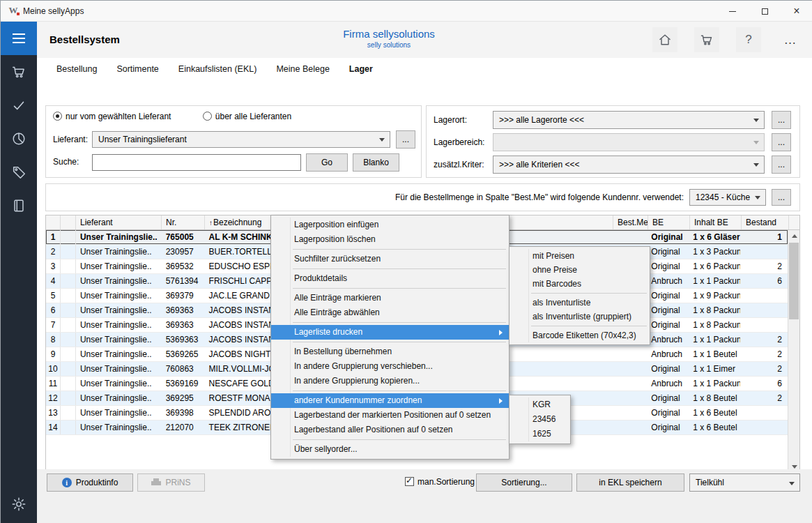 The image size is (812, 523). What do you see at coordinates (796, 11) in the screenshot?
I see `close-button: ×` at bounding box center [796, 11].